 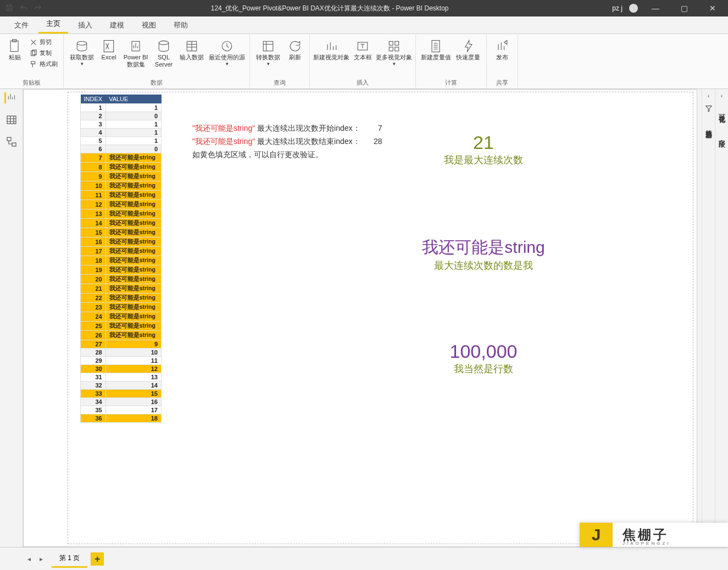 I want to click on table-row: 7我还可能是string, so click(x=121, y=158).